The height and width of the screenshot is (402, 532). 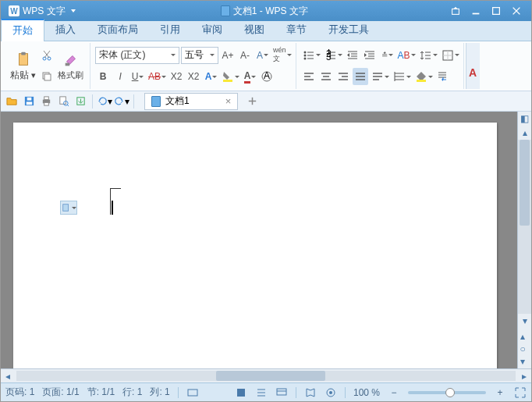 I want to click on prev-page-button: ▴, so click(x=525, y=336).